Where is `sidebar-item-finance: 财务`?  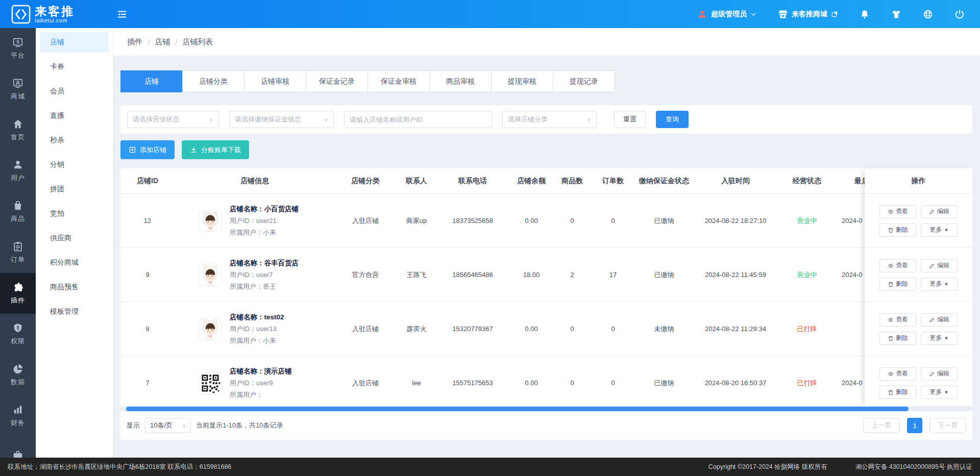 sidebar-item-finance: 财务 is located at coordinates (18, 416).